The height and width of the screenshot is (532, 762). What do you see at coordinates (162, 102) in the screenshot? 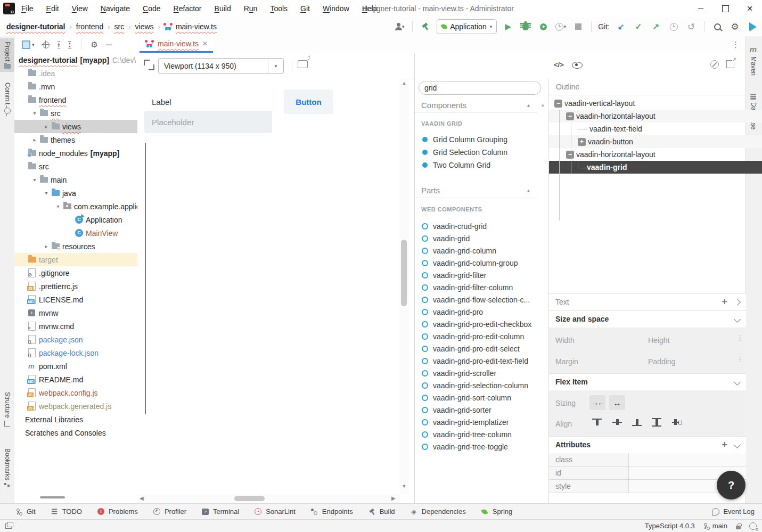
I see `canvas-label-widget: Label` at bounding box center [162, 102].